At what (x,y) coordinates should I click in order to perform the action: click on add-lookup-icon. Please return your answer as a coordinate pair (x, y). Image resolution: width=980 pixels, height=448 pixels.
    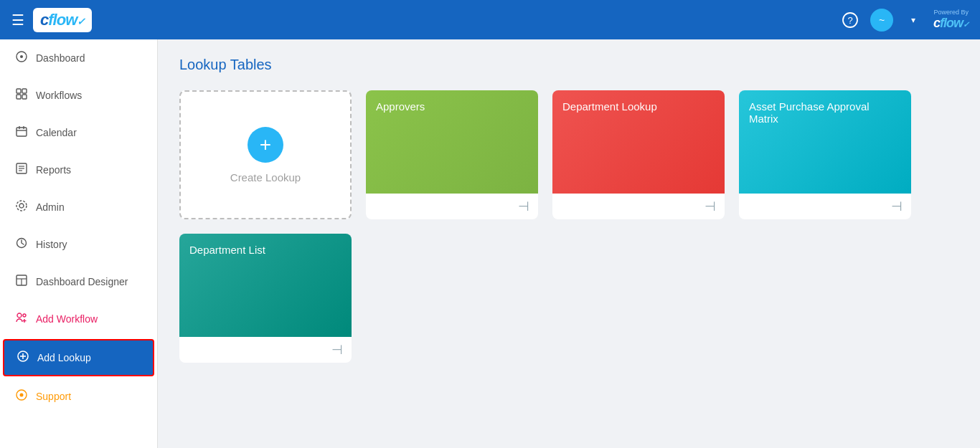
    Looking at the image, I should click on (23, 358).